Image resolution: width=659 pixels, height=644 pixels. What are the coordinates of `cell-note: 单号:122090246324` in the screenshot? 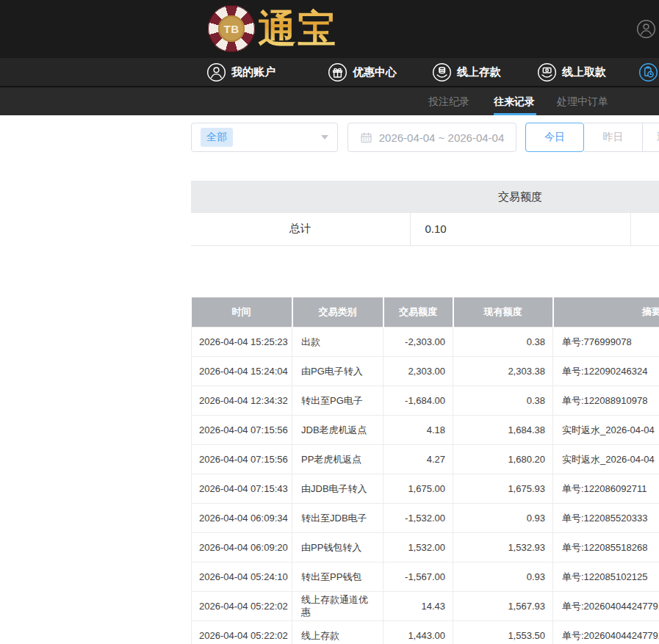 It's located at (606, 371).